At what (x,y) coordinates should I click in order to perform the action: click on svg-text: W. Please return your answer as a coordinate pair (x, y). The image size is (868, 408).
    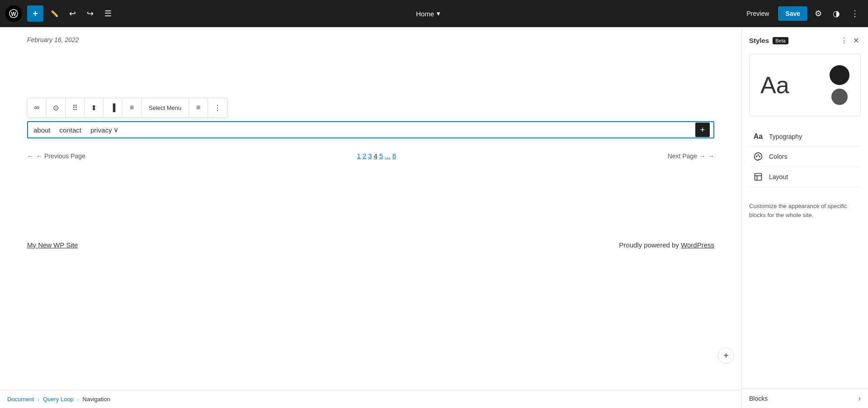
    Looking at the image, I should click on (14, 14).